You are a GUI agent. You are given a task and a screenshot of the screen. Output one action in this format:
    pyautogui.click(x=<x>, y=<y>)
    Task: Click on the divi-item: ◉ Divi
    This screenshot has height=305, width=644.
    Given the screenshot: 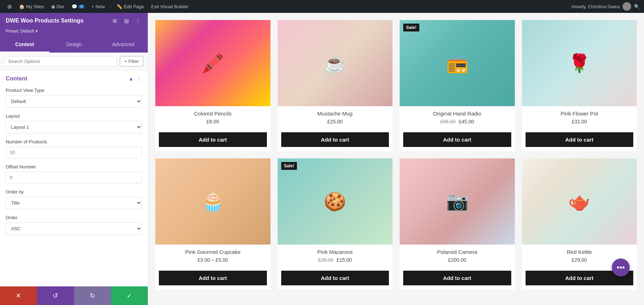 What is the action you would take?
    pyautogui.click(x=58, y=6)
    